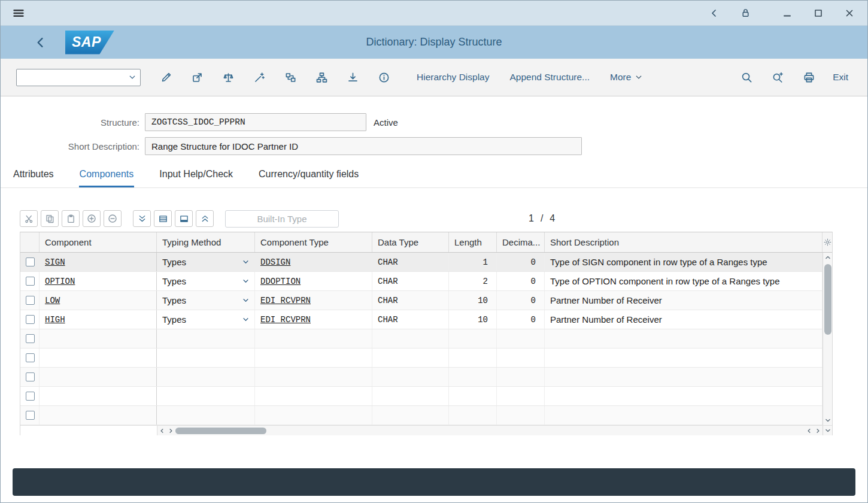 Image resolution: width=868 pixels, height=503 pixels. What do you see at coordinates (746, 77) in the screenshot?
I see `search-button` at bounding box center [746, 77].